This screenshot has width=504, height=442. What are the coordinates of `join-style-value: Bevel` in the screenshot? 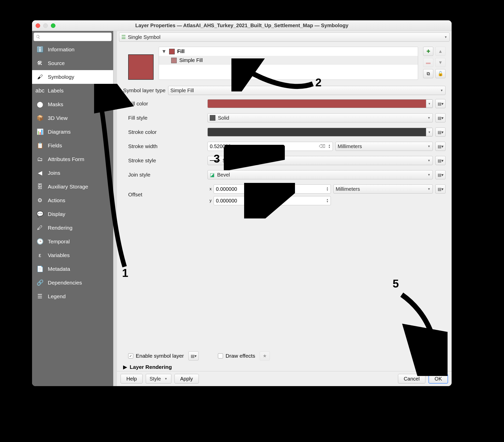 It's located at (224, 175).